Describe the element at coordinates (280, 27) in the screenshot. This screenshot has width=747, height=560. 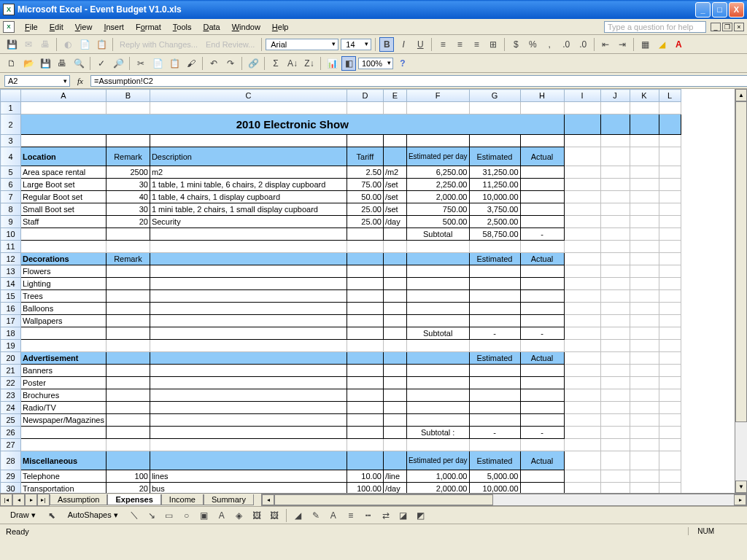
I see `menu-help: Help` at that location.